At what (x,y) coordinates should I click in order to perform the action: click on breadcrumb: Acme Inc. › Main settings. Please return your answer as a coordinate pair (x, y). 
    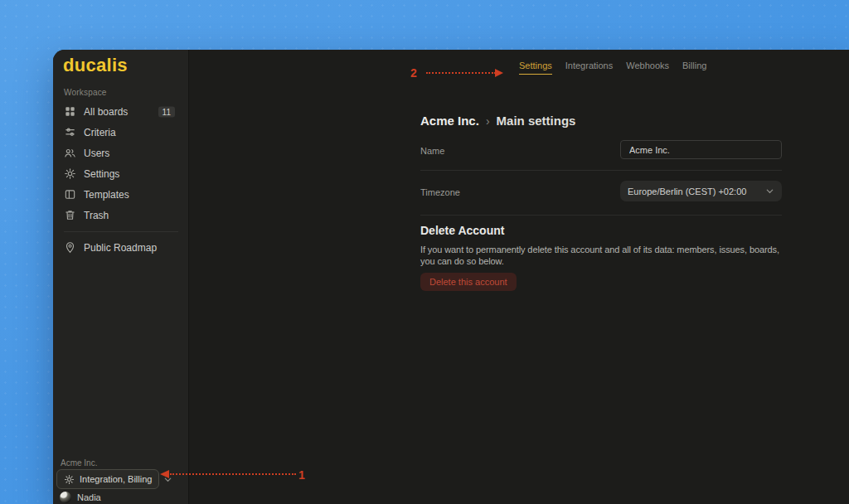
    Looking at the image, I should click on (497, 121).